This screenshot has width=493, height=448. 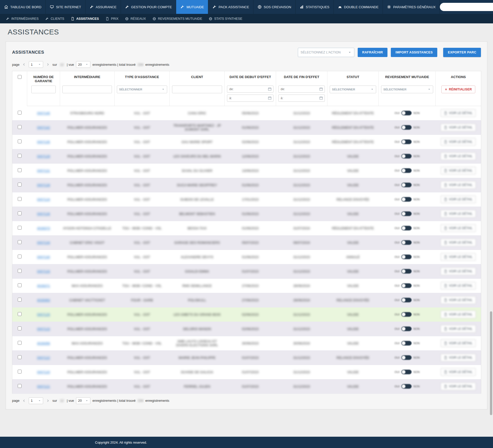 What do you see at coordinates (44, 343) in the screenshot?
I see `cell-garantie: 4026356` at bounding box center [44, 343].